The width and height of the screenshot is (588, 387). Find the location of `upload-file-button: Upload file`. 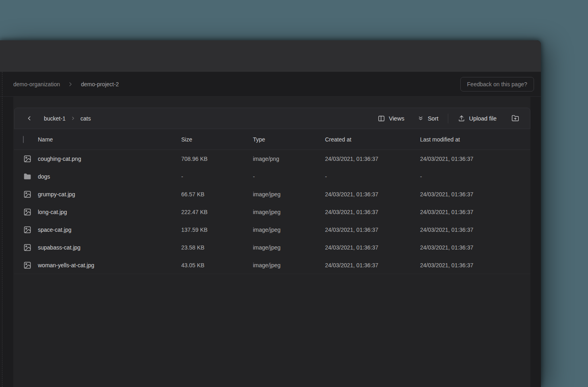

upload-file-button: Upload file is located at coordinates (477, 119).